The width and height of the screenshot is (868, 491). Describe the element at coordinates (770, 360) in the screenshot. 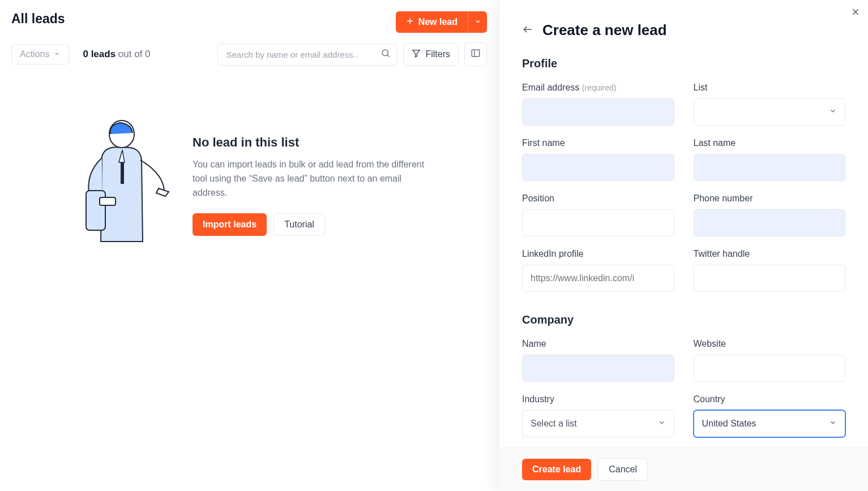

I see `website-field-container: Website` at that location.